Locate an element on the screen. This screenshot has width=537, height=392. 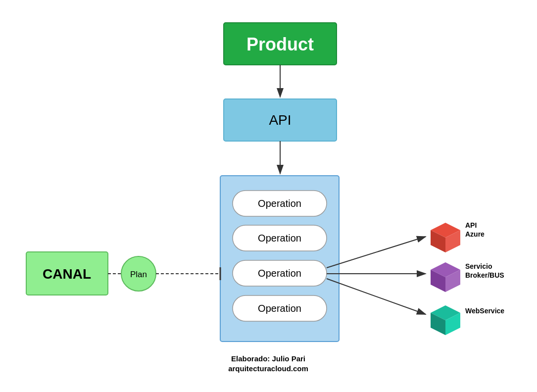
webservice-service-icon is located at coordinates (445, 320).